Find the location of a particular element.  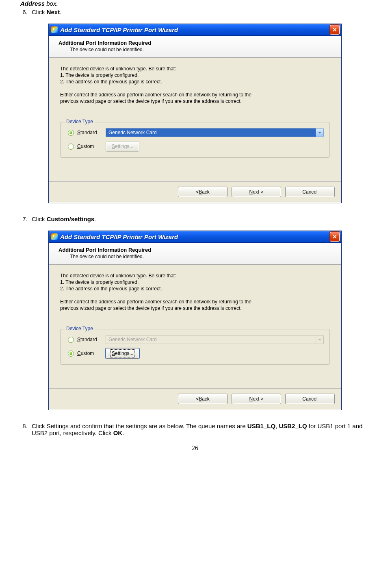

intro-line: Address box. is located at coordinates (195, 3).